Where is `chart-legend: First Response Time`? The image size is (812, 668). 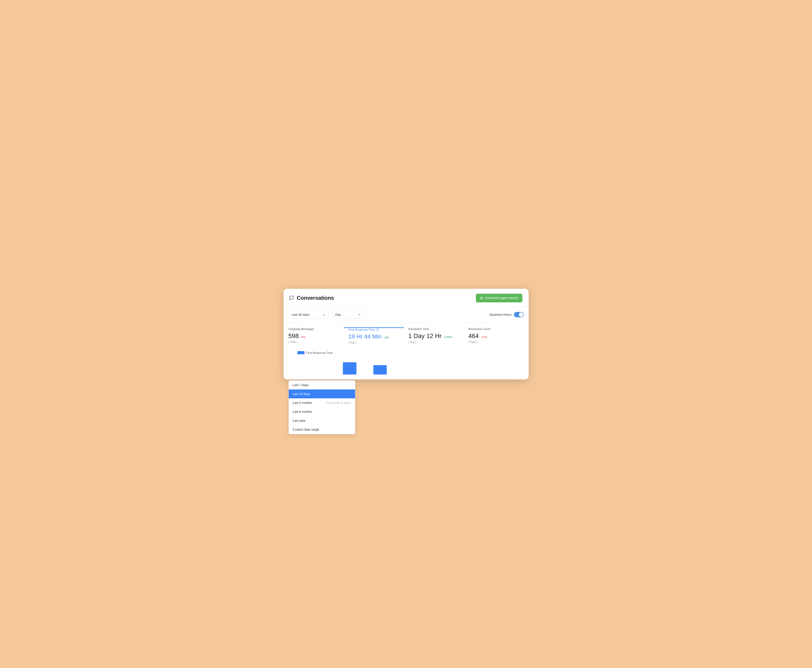
chart-legend: First Response Time is located at coordinates (406, 353).